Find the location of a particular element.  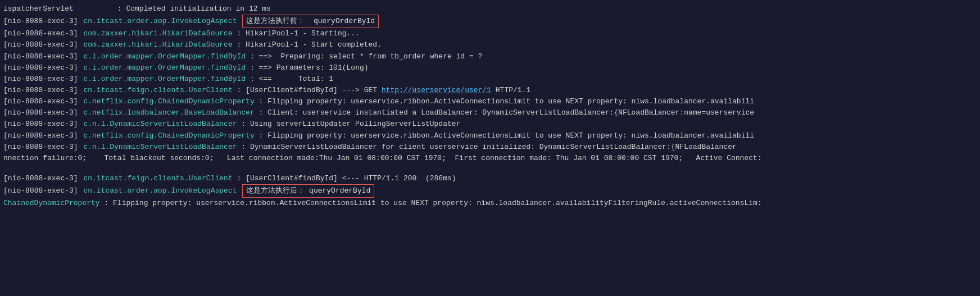

log-line: [nio-8088-exec-3] c.netflix.loadbalancer… is located at coordinates (490, 113).